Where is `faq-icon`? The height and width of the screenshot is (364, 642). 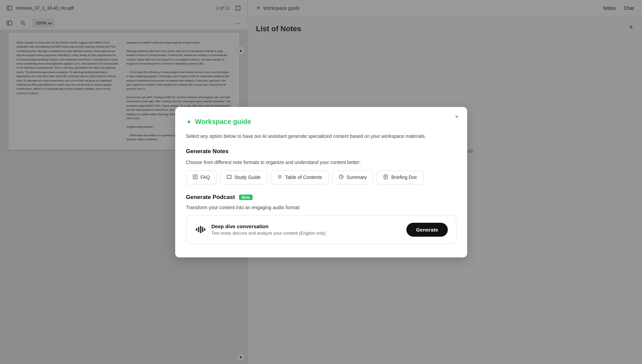 faq-icon is located at coordinates (195, 177).